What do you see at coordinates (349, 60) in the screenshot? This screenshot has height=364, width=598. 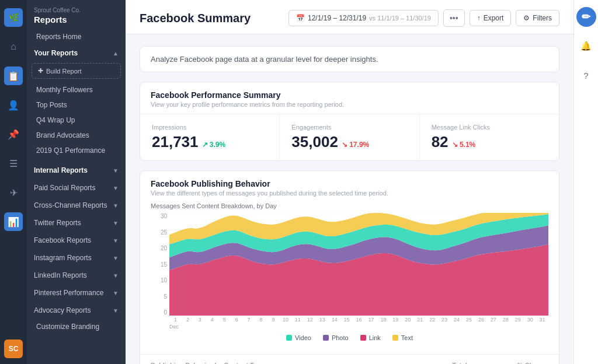 I see `info-banner: Analyze Facebook page data at a granular…` at bounding box center [349, 60].